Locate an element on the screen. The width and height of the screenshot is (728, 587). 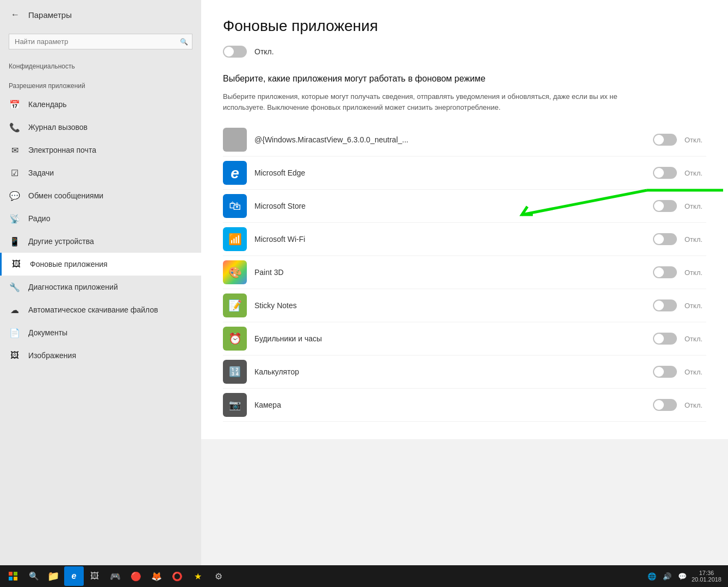
app-toggle-label-sticky: Откл. is located at coordinates (695, 305).